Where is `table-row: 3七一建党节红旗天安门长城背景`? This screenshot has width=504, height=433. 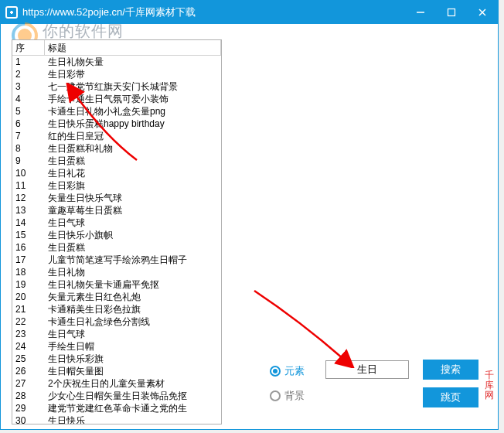
table-row: 3七一建党节红旗天安门长城背景 is located at coordinates (117, 87).